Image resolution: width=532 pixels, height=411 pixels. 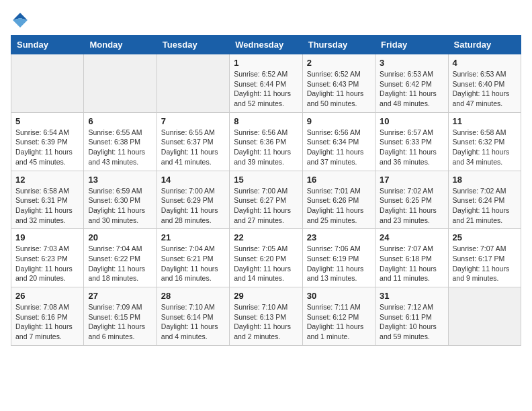 I want to click on day-number: 5, so click(x=47, y=121).